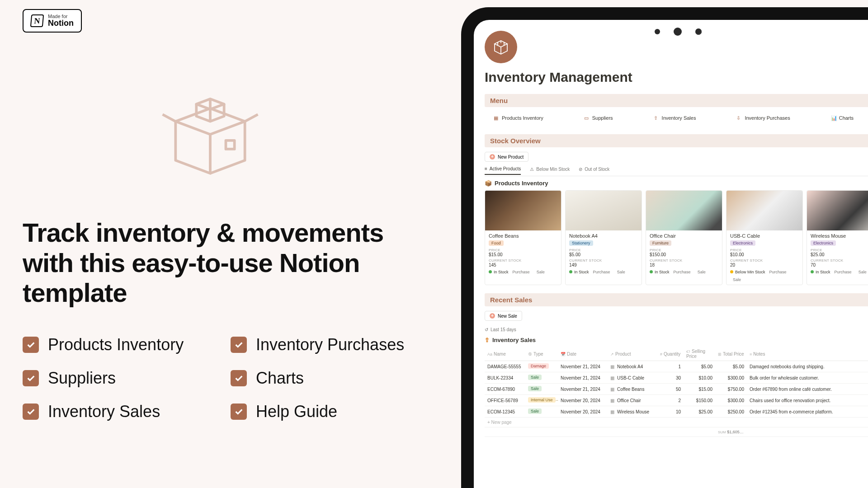 The image size is (868, 488). I want to click on col-product: ↗Product, so click(632, 354).